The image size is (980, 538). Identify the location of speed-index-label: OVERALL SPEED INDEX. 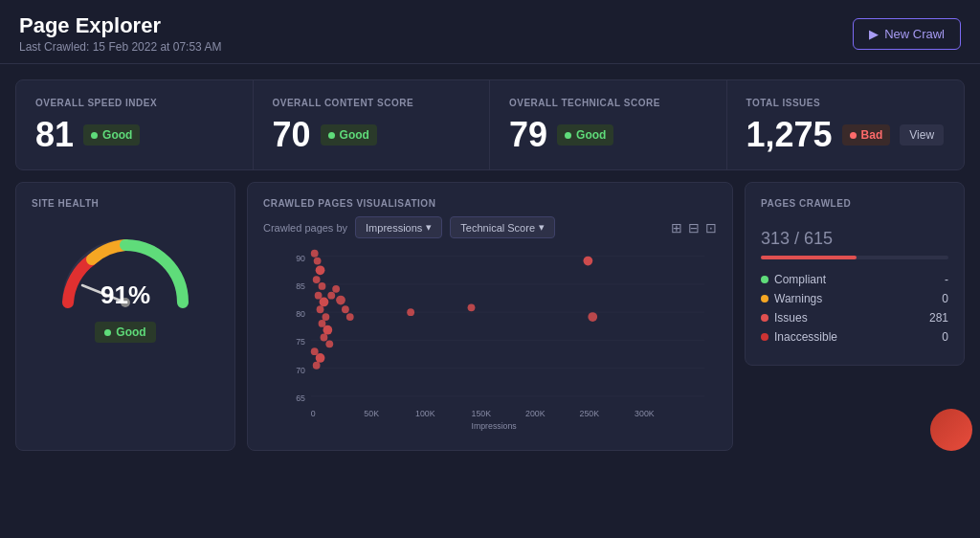
(134, 103).